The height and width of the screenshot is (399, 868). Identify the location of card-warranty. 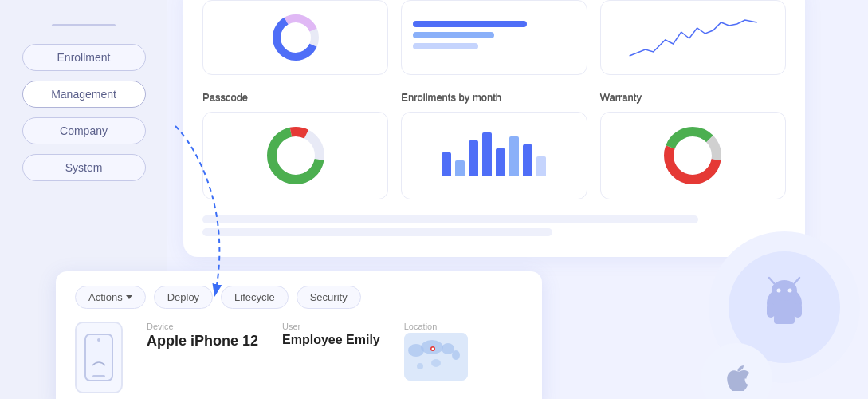
(693, 156).